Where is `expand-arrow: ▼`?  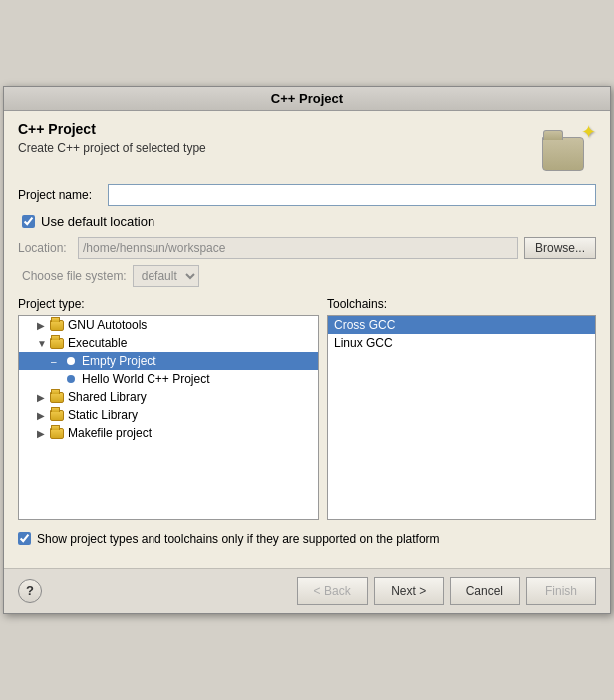
expand-arrow: ▼ is located at coordinates (43, 343).